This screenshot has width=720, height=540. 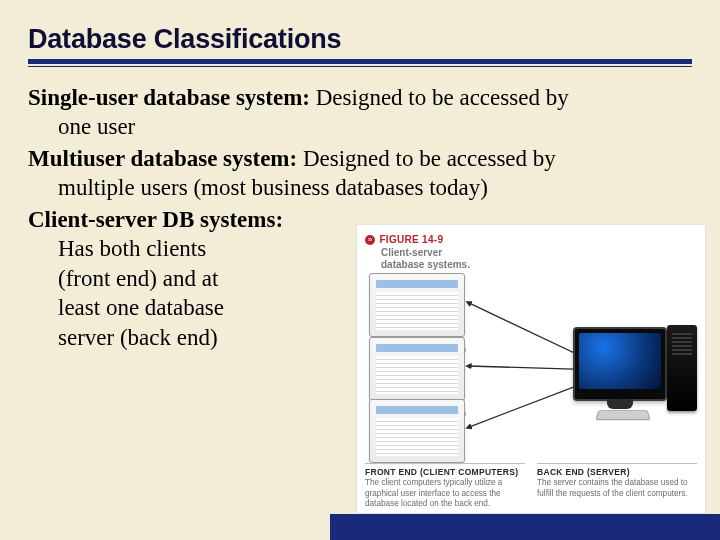 What do you see at coordinates (418, 250) in the screenshot?
I see `figure-header: » FIGURE 14-9 Client-server database sys…` at bounding box center [418, 250].